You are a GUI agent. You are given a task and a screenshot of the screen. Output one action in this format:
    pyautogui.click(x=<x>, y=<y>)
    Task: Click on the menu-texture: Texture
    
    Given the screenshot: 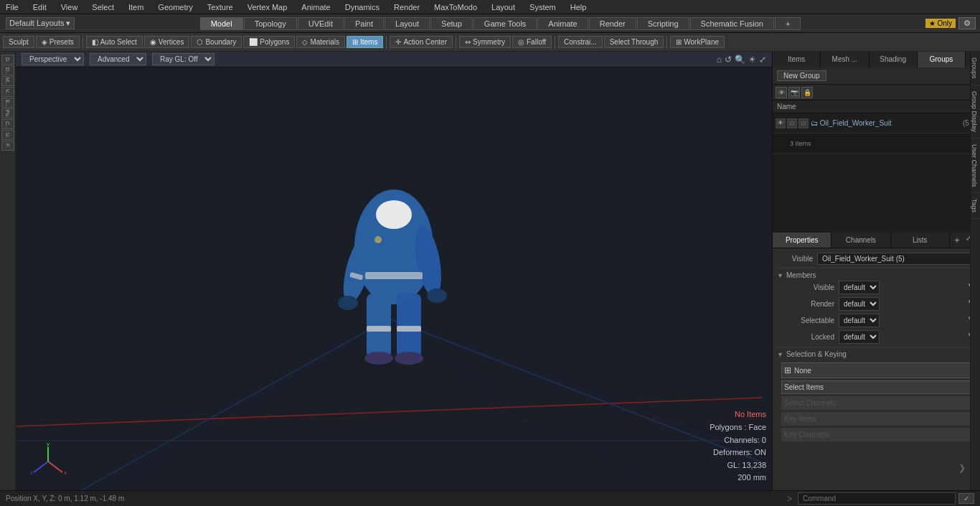 What is the action you would take?
    pyautogui.click(x=220, y=7)
    